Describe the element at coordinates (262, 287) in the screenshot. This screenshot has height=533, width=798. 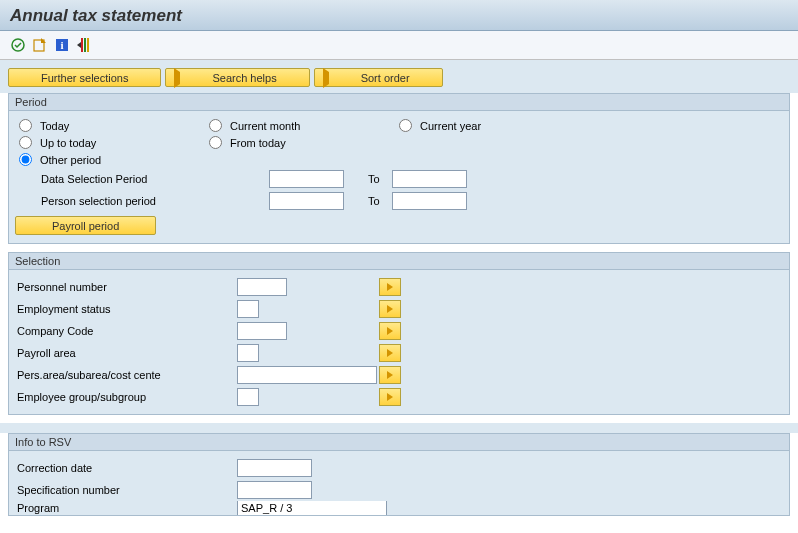
I see `personnel-number-input` at that location.